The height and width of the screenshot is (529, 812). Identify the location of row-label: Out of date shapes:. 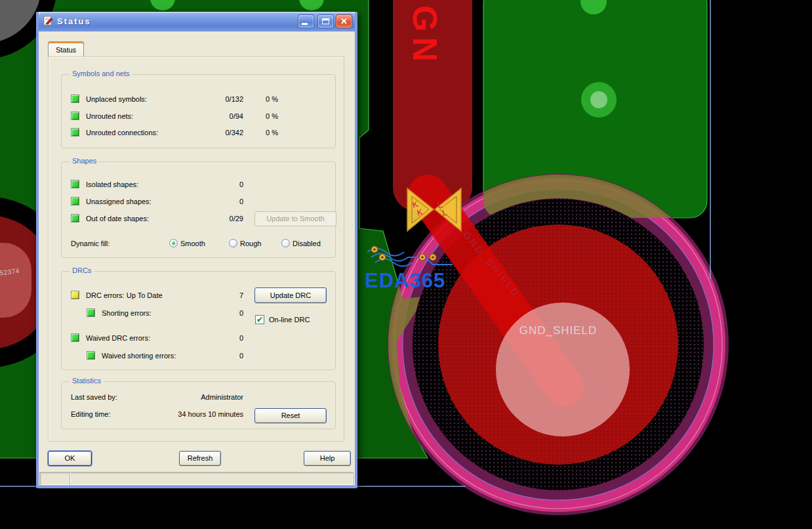
(117, 219).